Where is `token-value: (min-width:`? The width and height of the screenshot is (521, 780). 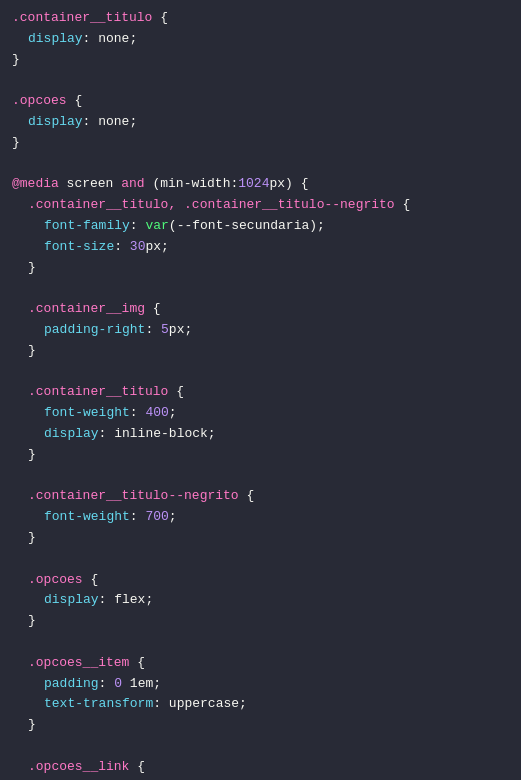
token-value: (min-width: is located at coordinates (192, 184).